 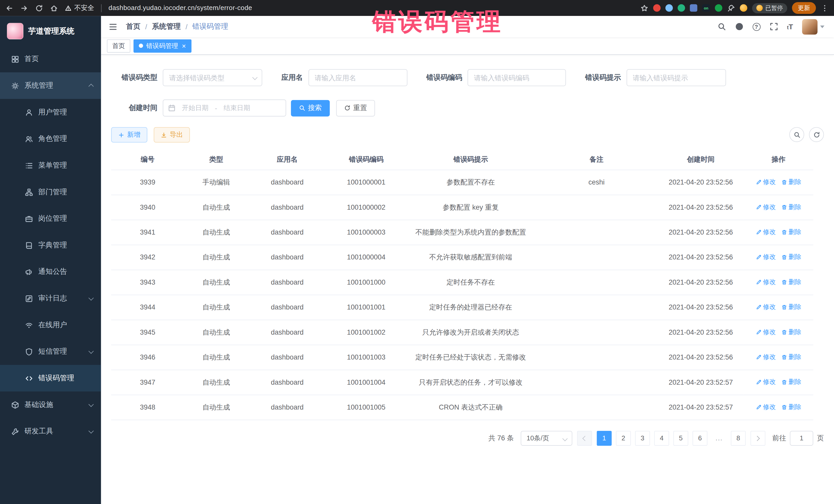 What do you see at coordinates (657, 8) in the screenshot?
I see `red-extension-icon` at bounding box center [657, 8].